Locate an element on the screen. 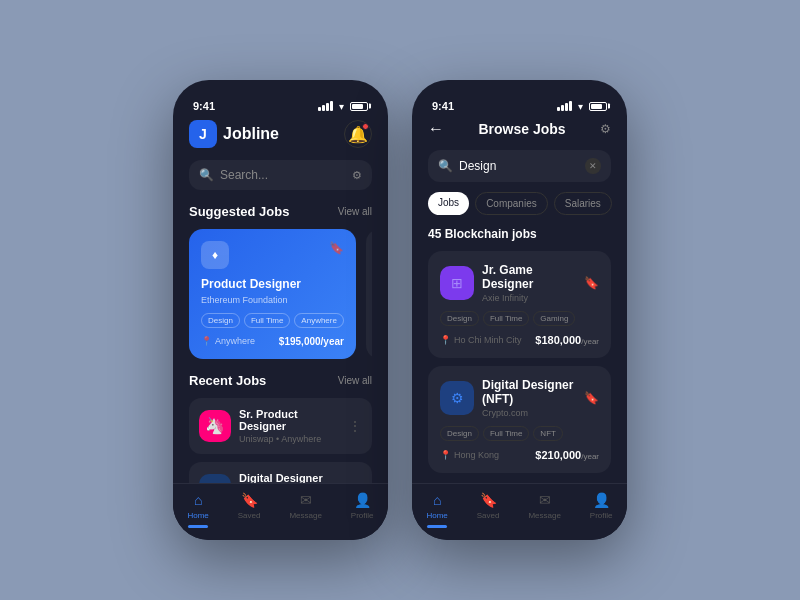 The image size is (800, 600). search-input: Search... is located at coordinates (283, 175).